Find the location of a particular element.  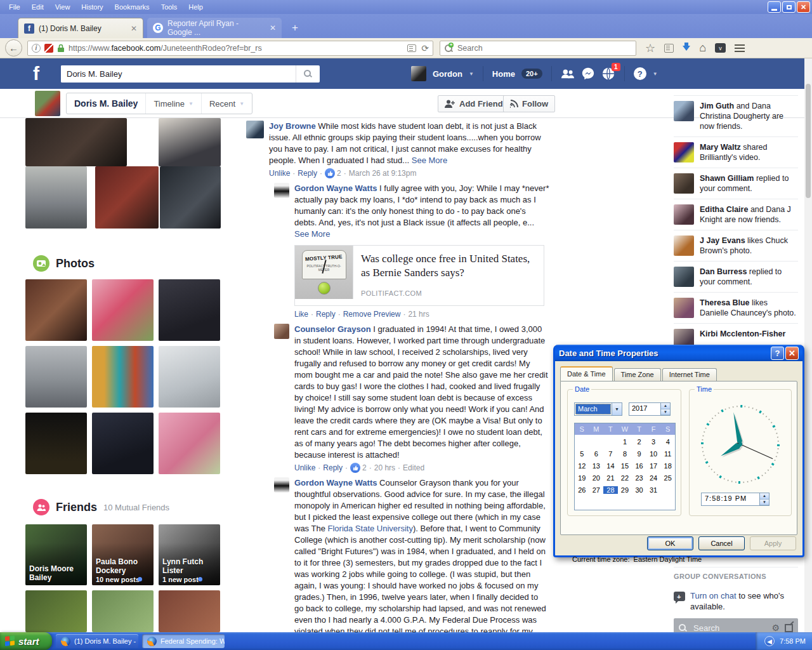

messenger-icon is located at coordinates (588, 74).